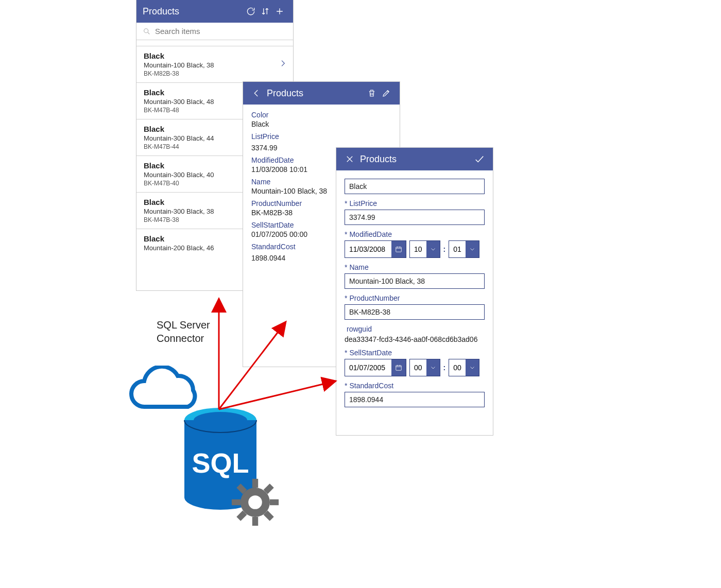  I want to click on modified-hour-select: 10, so click(425, 249).